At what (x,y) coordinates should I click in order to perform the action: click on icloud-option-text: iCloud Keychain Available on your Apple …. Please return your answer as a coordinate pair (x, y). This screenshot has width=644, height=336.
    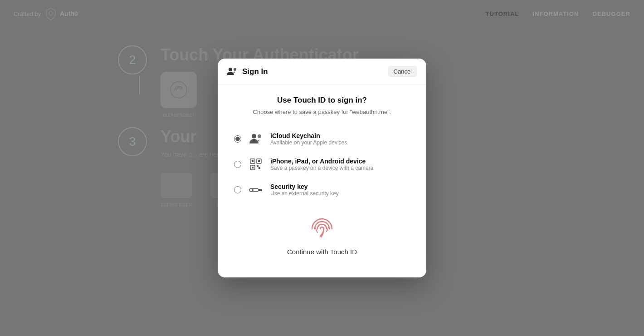
    Looking at the image, I should click on (308, 139).